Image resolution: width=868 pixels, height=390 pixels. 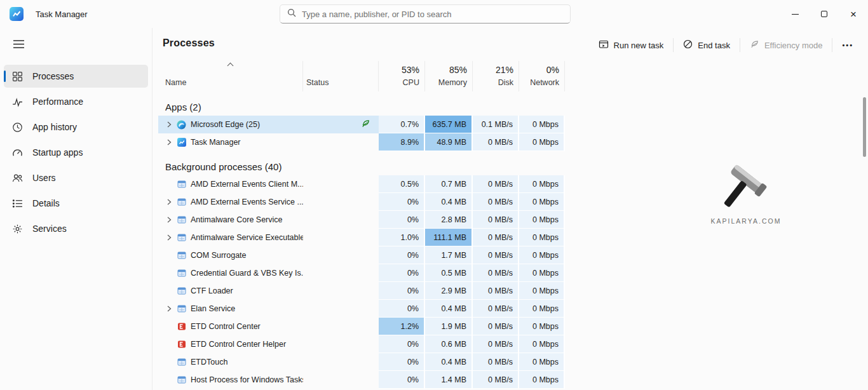 What do you see at coordinates (189, 43) in the screenshot?
I see `page-title: Processes` at bounding box center [189, 43].